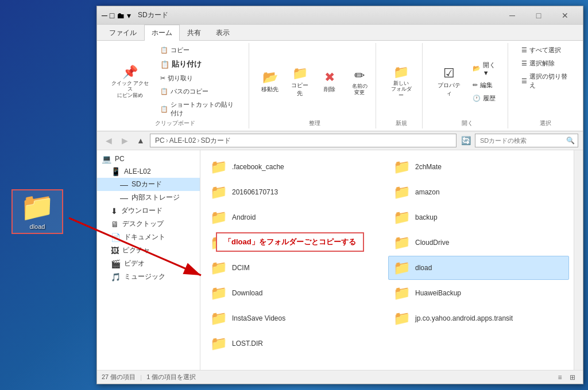 The image size is (588, 390). Describe the element at coordinates (290, 242) in the screenshot. I see `annotation-box: 「dload」をフォルダーごとコピーする` at that location.